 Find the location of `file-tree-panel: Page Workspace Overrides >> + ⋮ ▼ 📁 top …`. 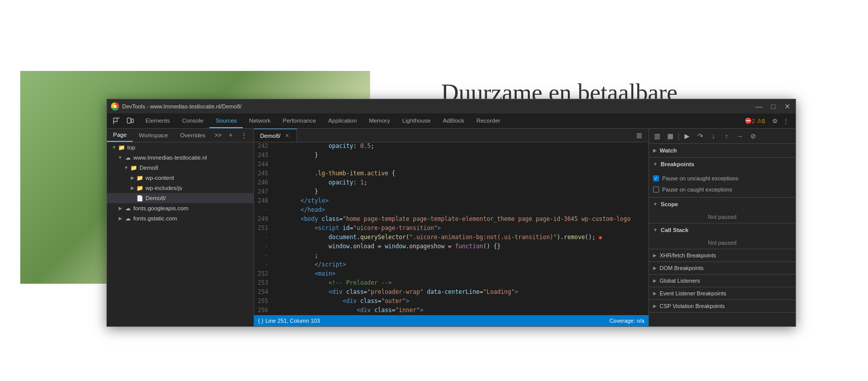

file-tree-panel: Page Workspace Overrides >> + ⋮ ▼ 📁 top … is located at coordinates (180, 227).